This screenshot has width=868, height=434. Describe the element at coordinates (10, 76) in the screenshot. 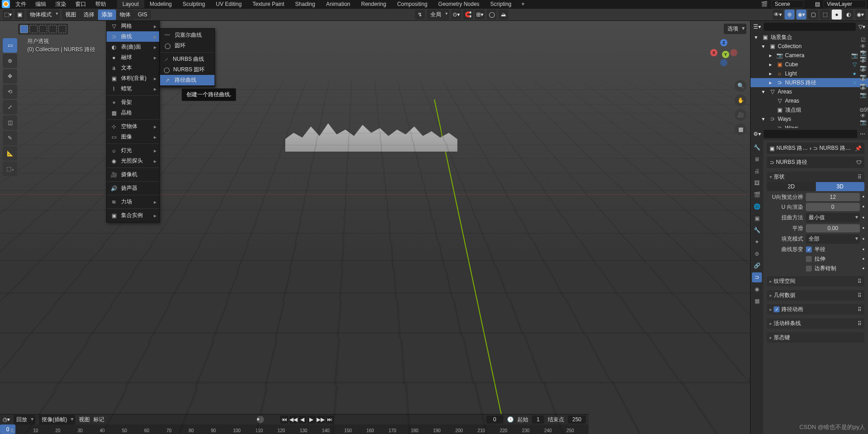

I see `tool-move: ✥` at that location.